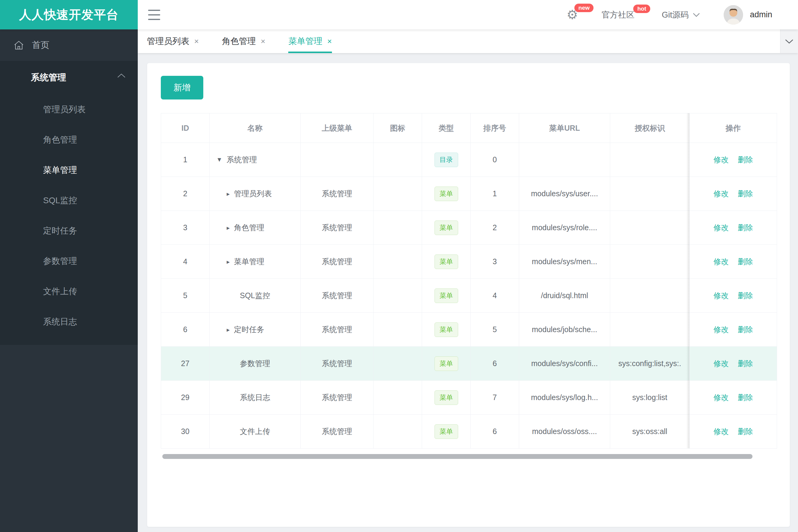 This screenshot has width=798, height=532. Describe the element at coordinates (469, 194) in the screenshot. I see `table-row: 2▸管理员列表系统管理菜单1modules/sys/user....修改删除` at that location.